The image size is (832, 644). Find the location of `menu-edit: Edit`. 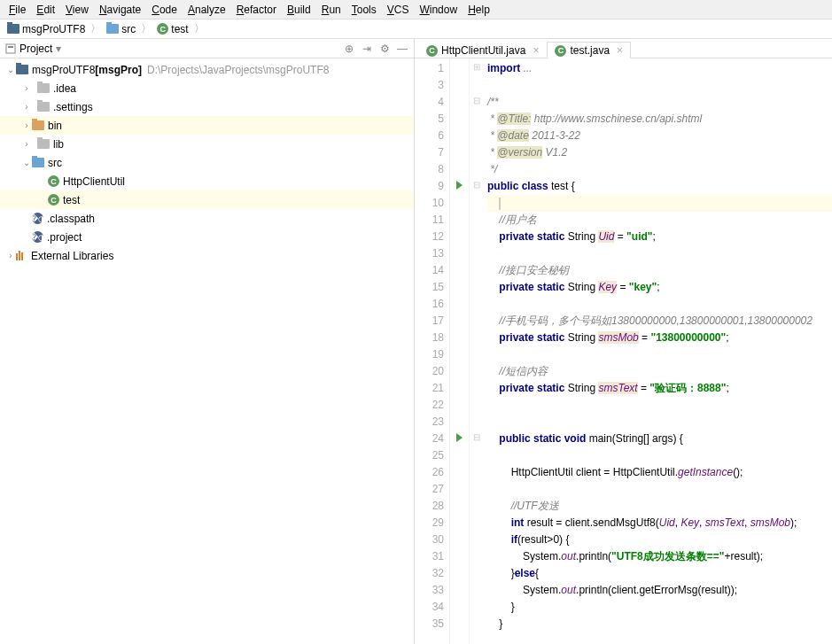

menu-edit: Edit is located at coordinates (46, 10).